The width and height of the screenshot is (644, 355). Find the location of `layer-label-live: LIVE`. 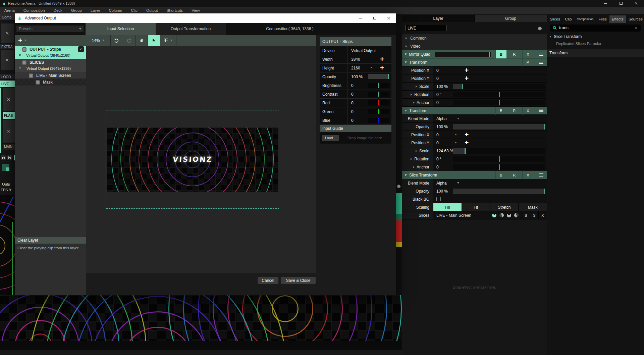

layer-label-live: LIVE is located at coordinates (7, 84).